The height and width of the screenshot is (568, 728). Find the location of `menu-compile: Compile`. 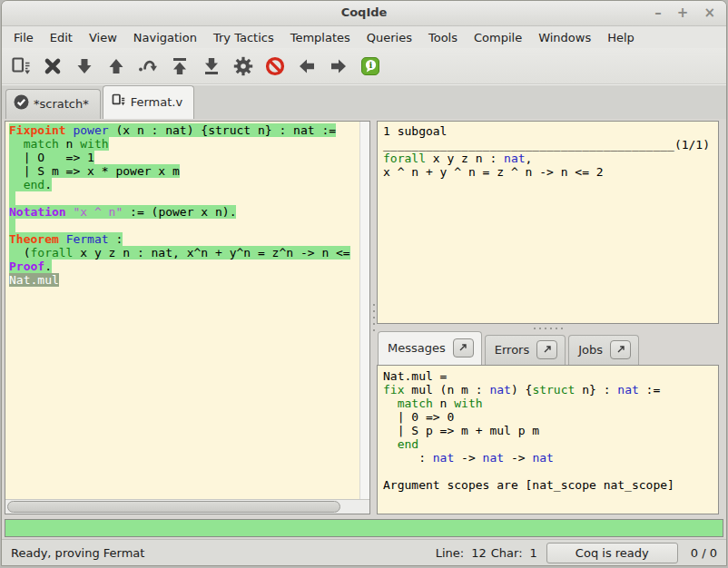

menu-compile: Compile is located at coordinates (497, 38).